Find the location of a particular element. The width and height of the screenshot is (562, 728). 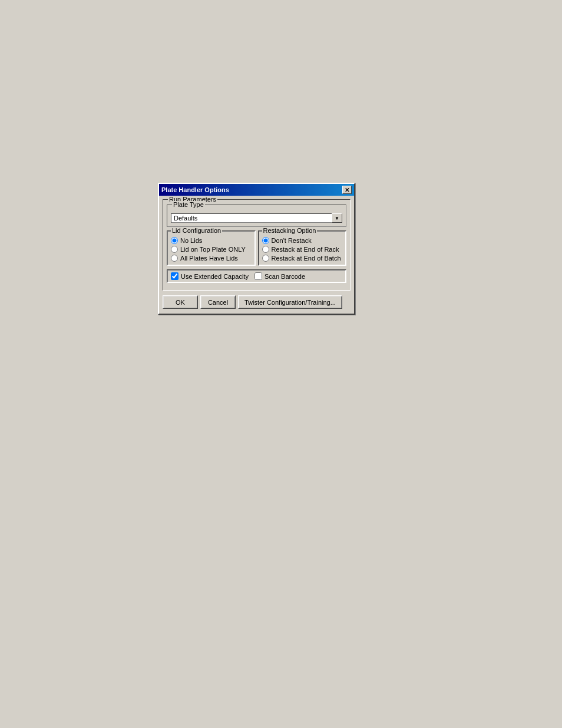

use-extended-capacity-checkbox is located at coordinates (174, 276).